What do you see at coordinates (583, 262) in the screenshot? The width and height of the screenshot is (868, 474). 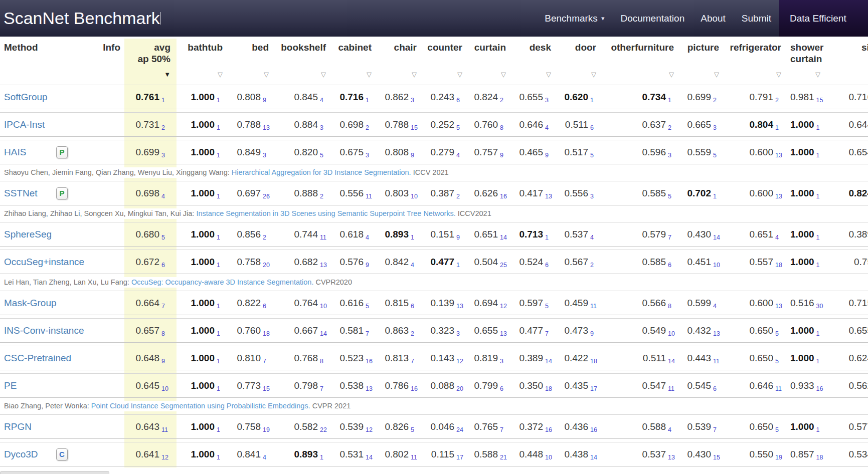 I see `score-cell-door: 0.5672` at bounding box center [583, 262].